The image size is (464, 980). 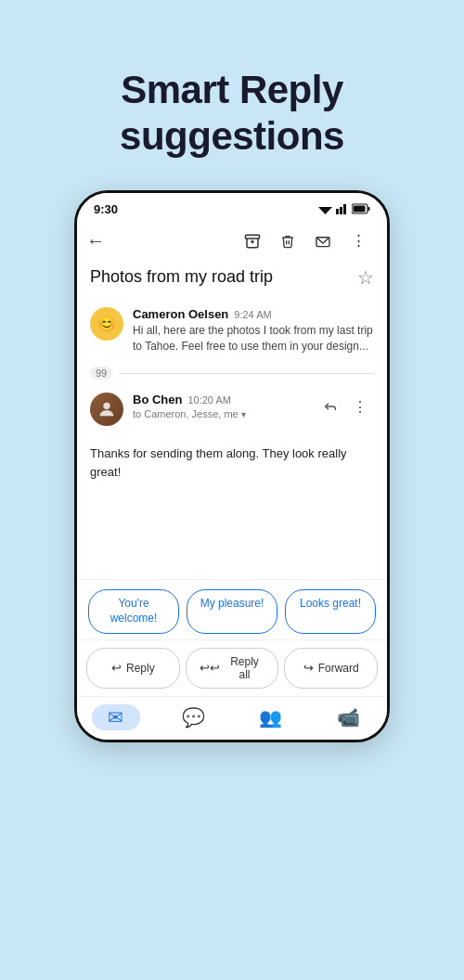 What do you see at coordinates (247, 373) in the screenshot?
I see `divider-line` at bounding box center [247, 373].